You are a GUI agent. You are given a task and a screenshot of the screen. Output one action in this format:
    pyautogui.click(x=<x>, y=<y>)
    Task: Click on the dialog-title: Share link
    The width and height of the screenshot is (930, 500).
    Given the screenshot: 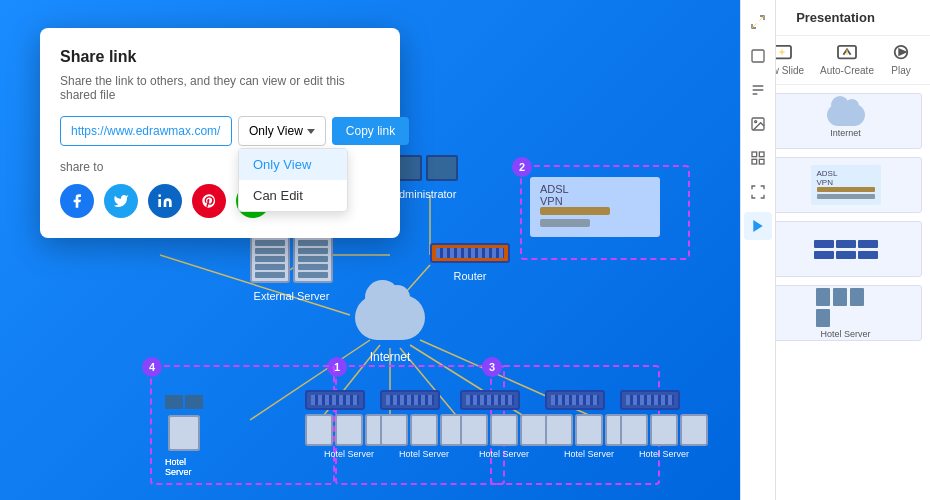 What is the action you would take?
    pyautogui.click(x=220, y=57)
    